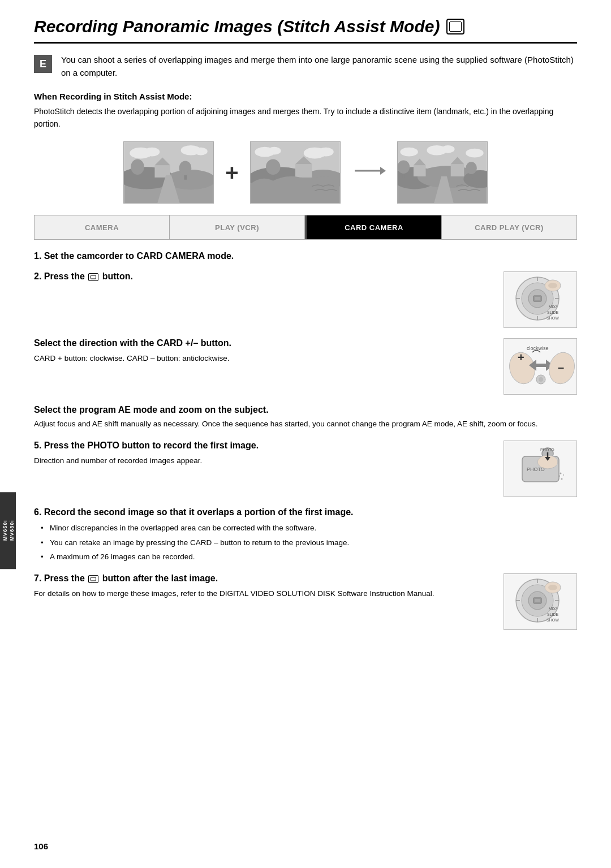 The height and width of the screenshot is (868, 611). Describe the element at coordinates (264, 594) in the screenshot. I see `step-7-body: For details on how to merge these images…` at that location.